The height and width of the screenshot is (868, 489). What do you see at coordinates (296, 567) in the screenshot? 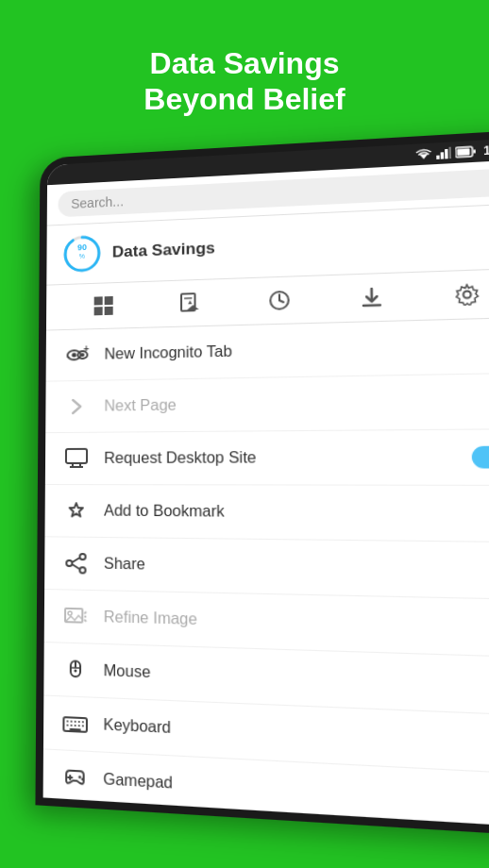
I see `menu-label-share: Share` at bounding box center [296, 567].